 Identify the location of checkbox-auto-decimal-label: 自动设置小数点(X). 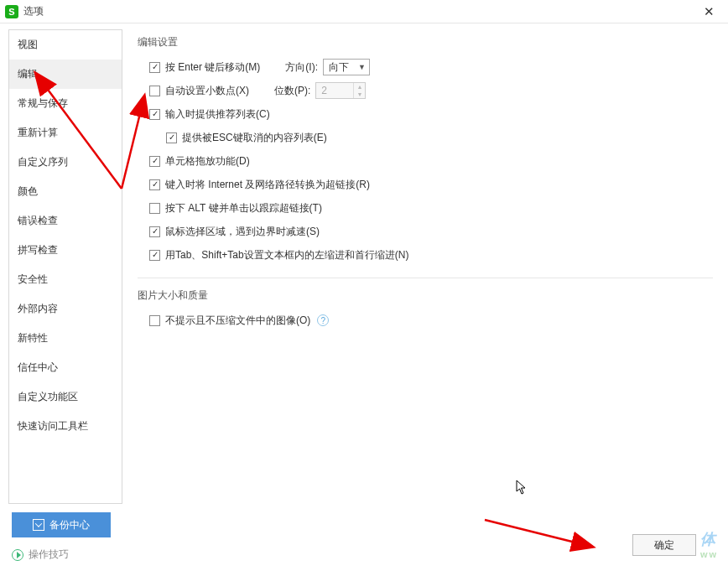
(207, 91).